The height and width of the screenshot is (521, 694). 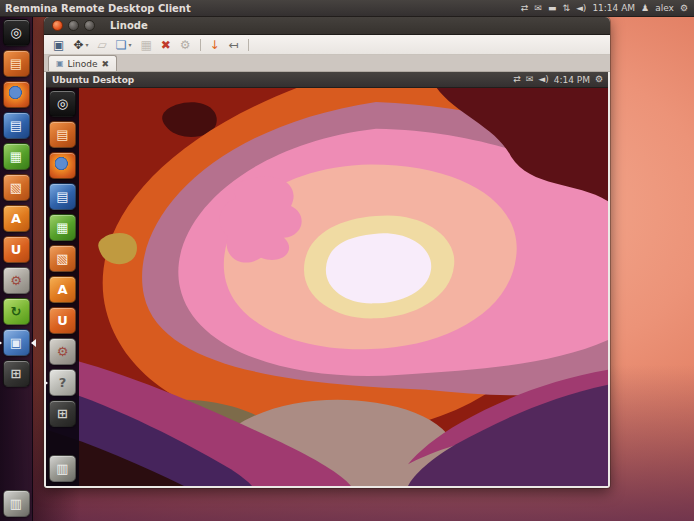 What do you see at coordinates (327, 80) in the screenshot?
I see `remote-top-panel: Ubuntu Desktop ⇄ ✉ ◄) 4:14 PM ⚙` at bounding box center [327, 80].